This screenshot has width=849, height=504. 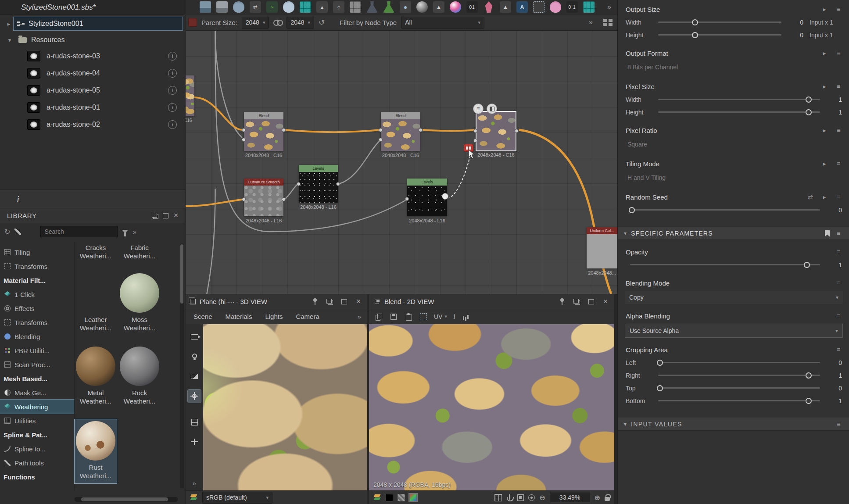 I want to click on normal-icon, so click(x=455, y=7).